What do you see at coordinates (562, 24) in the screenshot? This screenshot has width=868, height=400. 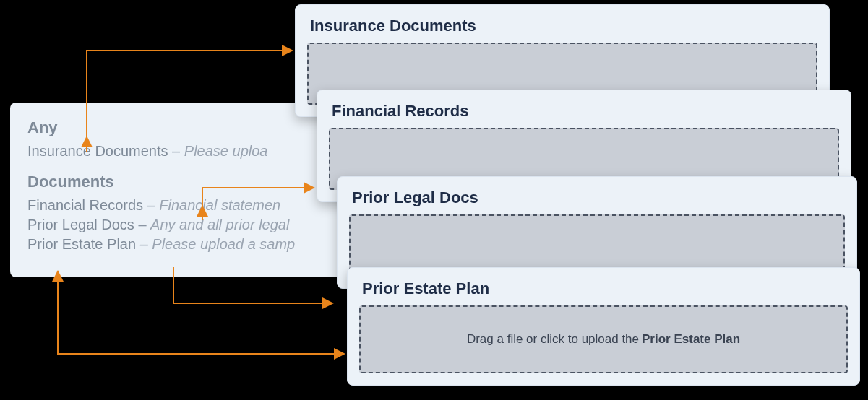 I see `card-title: Insurance Documents` at bounding box center [562, 24].